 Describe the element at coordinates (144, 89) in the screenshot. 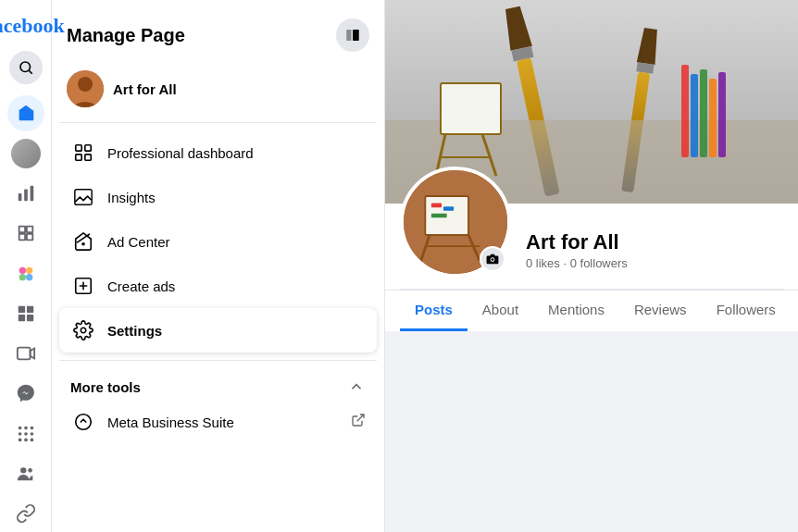

I see `page-name: Art for All` at that location.